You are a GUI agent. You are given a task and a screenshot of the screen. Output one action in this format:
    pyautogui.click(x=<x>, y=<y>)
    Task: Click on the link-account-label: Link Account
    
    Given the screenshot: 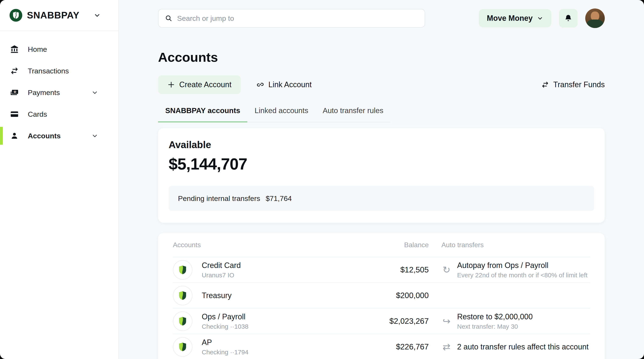 What is the action you would take?
    pyautogui.click(x=290, y=84)
    